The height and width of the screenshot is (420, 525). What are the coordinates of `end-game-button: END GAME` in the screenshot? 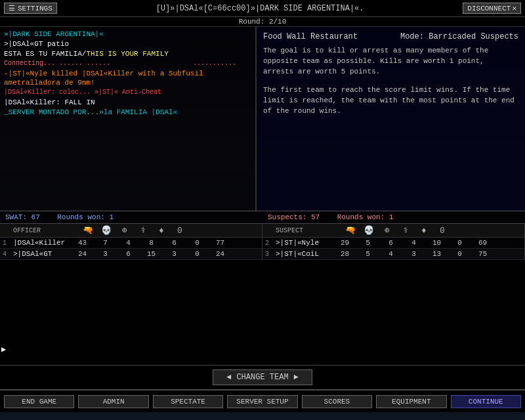 It's located at (39, 402).